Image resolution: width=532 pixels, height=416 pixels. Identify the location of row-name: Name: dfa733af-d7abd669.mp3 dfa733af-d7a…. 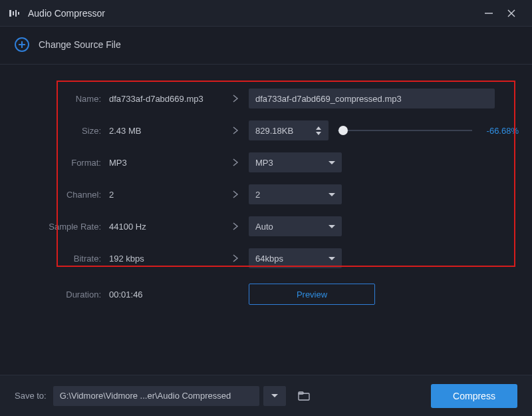
(266, 99).